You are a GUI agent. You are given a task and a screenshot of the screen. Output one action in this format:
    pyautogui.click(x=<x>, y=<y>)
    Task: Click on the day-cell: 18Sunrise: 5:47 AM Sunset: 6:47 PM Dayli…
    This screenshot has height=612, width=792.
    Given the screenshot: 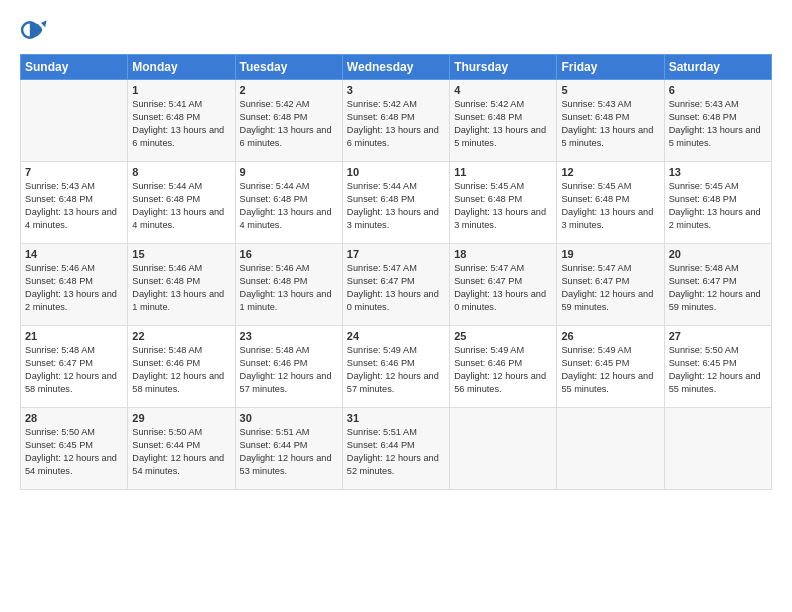 What is the action you would take?
    pyautogui.click(x=504, y=285)
    